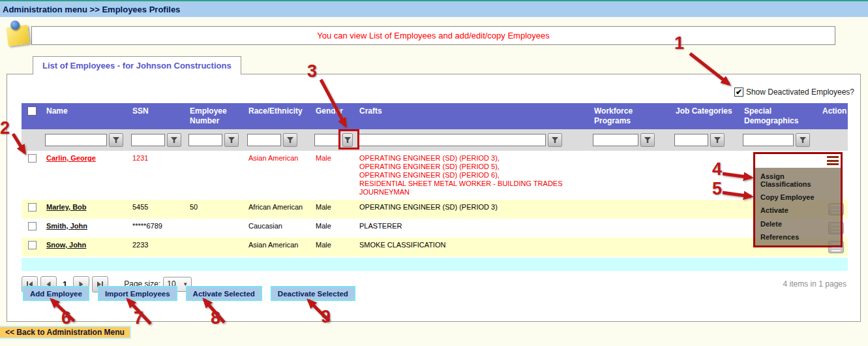  What do you see at coordinates (157, 116) in the screenshot?
I see `column-header-ssn: SSN` at bounding box center [157, 116].